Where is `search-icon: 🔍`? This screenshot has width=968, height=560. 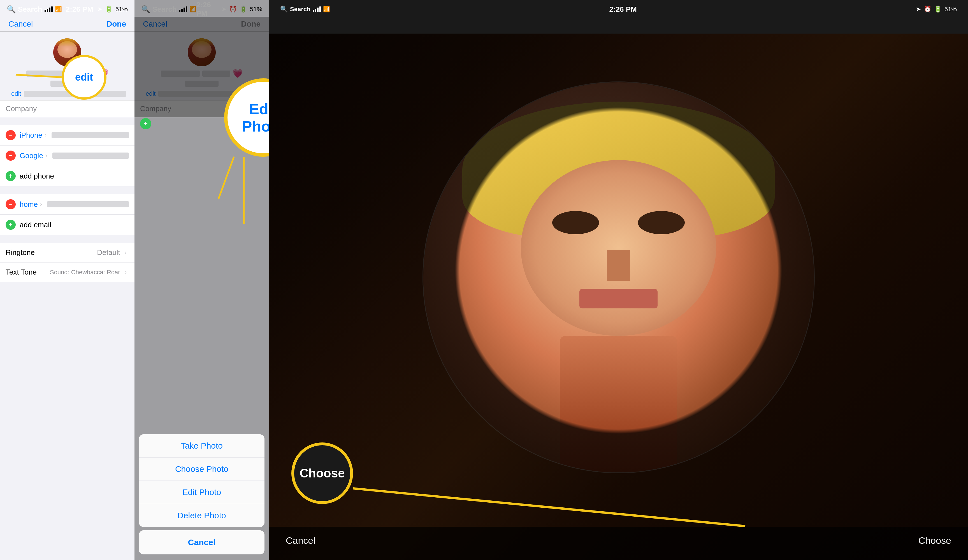
search-icon: 🔍 is located at coordinates (12, 9).